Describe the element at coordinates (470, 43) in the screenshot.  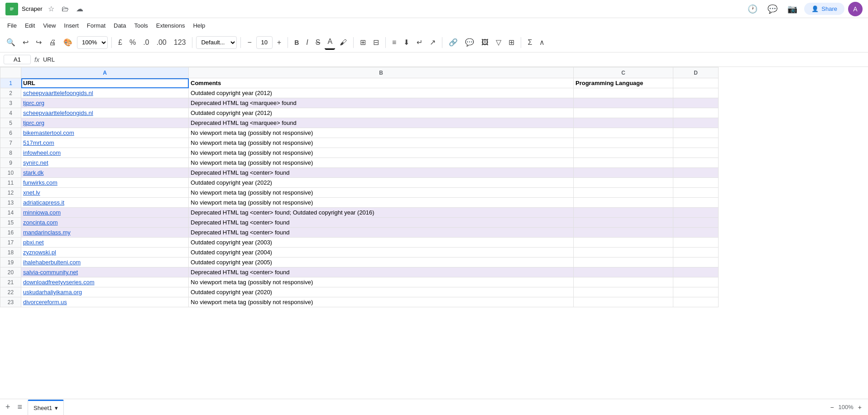
I see `comment-add-btn: 💬` at that location.